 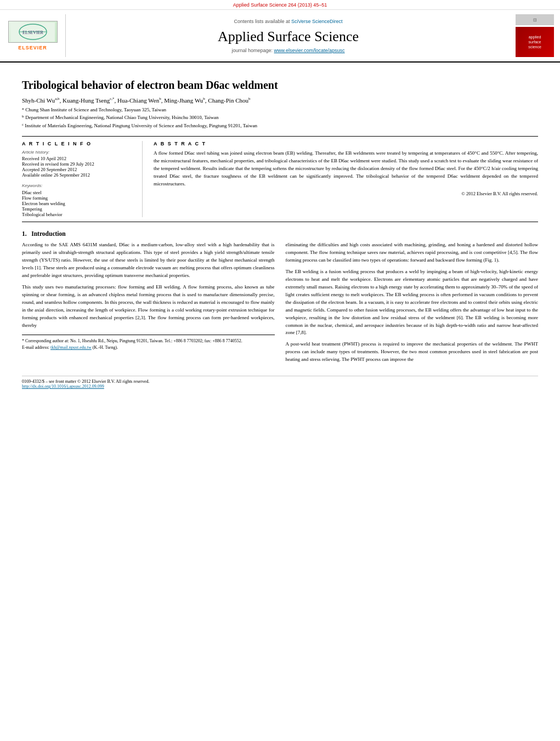 I want to click on intro-heading: 1. Introduction, so click(x=280, y=234).